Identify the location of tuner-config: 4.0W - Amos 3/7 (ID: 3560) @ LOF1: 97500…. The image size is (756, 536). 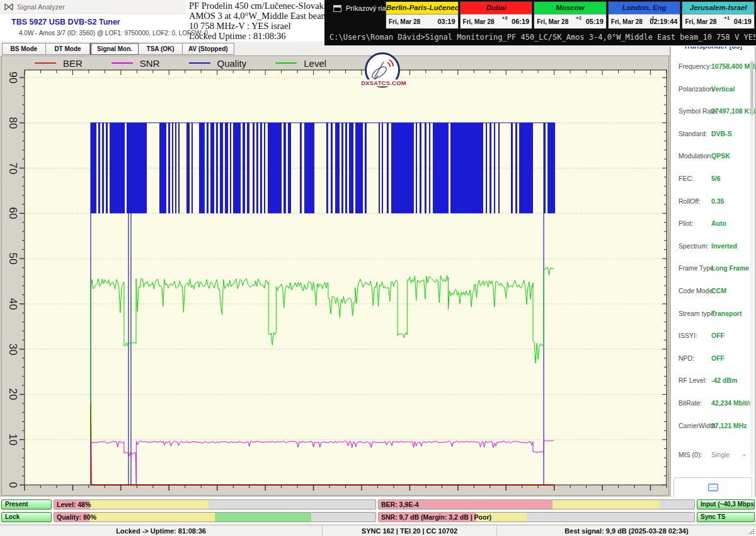
(113, 33).